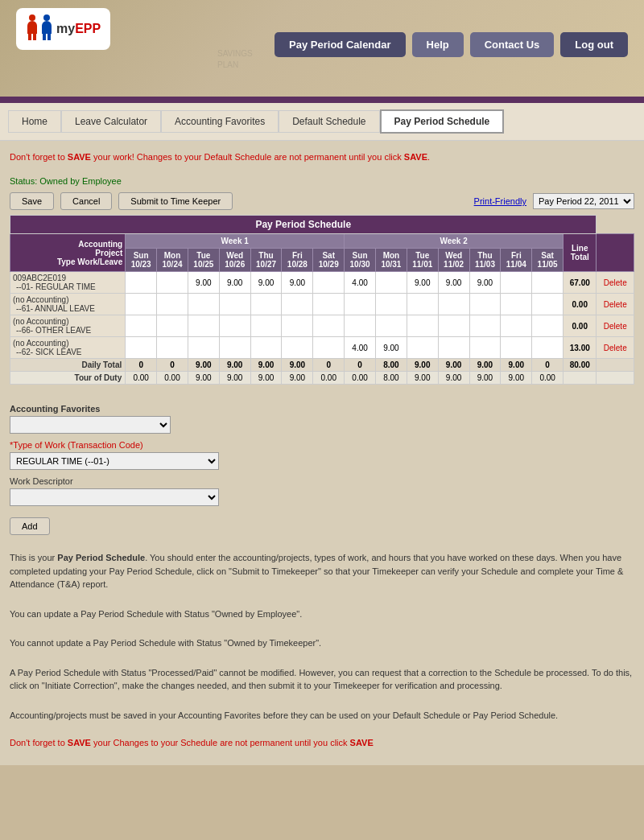 The height and width of the screenshot is (840, 644). Describe the element at coordinates (32, 201) in the screenshot. I see `save-button: Save` at that location.